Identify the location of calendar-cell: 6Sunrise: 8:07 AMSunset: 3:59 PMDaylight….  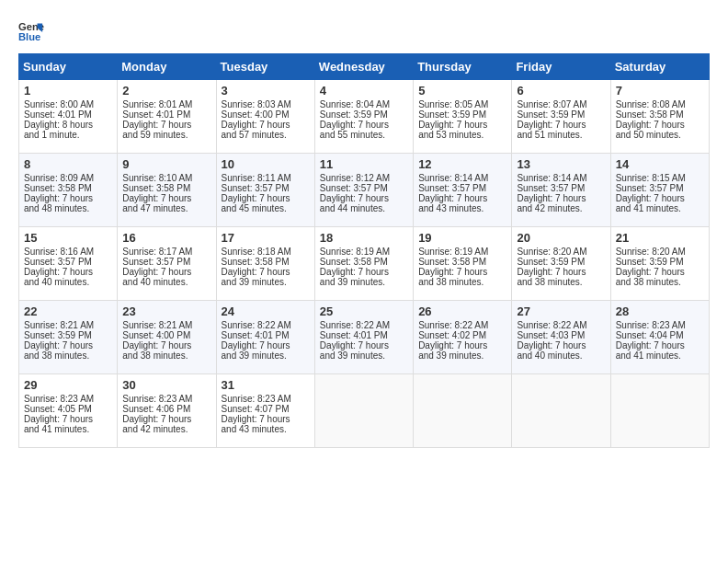
(561, 117).